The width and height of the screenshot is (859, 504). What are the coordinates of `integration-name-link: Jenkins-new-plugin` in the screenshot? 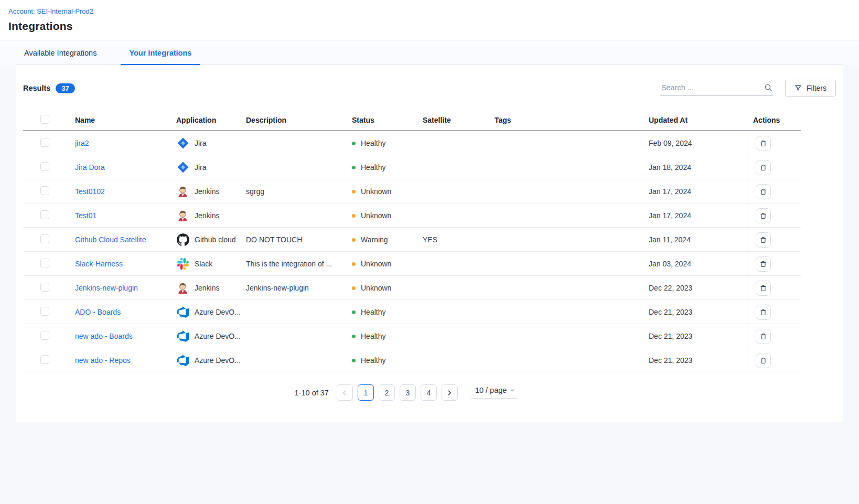 It's located at (106, 288).